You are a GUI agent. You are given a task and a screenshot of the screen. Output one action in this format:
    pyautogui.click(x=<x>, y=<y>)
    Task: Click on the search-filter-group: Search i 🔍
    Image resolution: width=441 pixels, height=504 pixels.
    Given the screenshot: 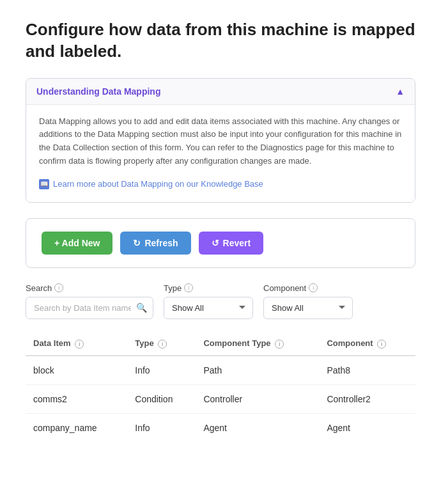 What is the action you would take?
    pyautogui.click(x=89, y=301)
    